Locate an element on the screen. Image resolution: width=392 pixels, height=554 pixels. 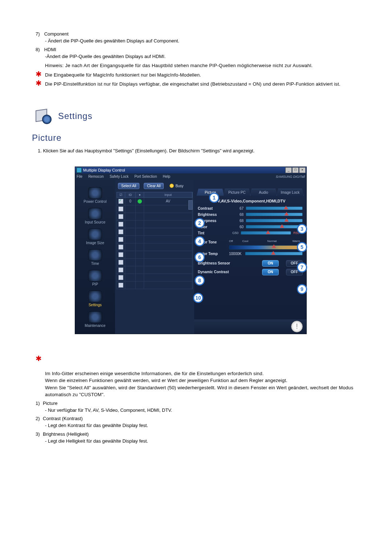
clear-all-button: Clear All is located at coordinates (154, 186).